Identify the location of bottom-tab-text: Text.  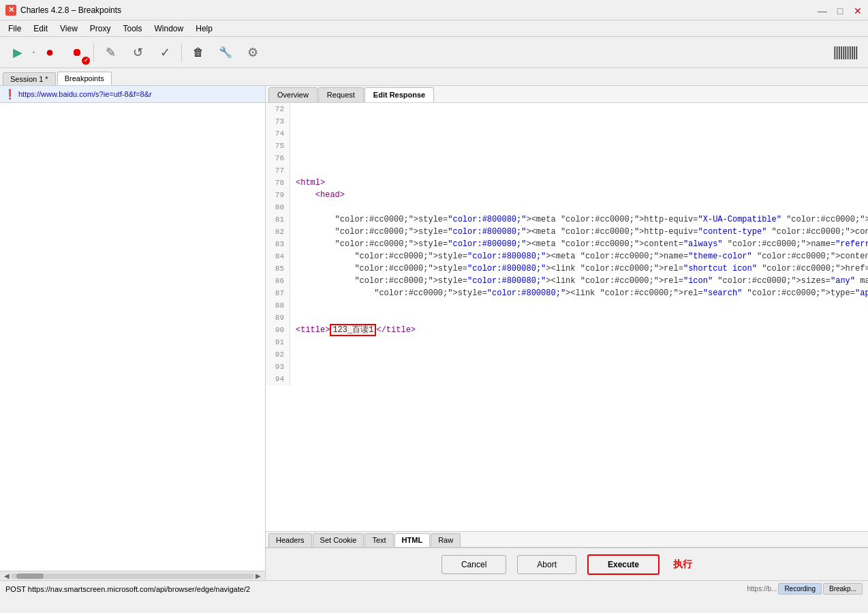
(379, 540).